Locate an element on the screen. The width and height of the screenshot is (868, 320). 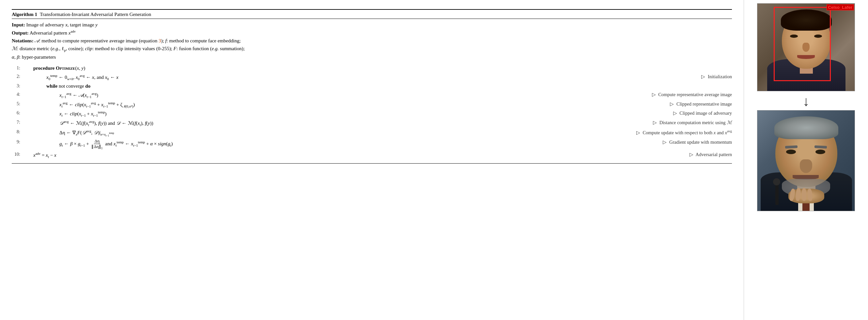
notations-line2: ℳ: distance metric (e.g., ℓp, cosine); c… is located at coordinates (128, 48).